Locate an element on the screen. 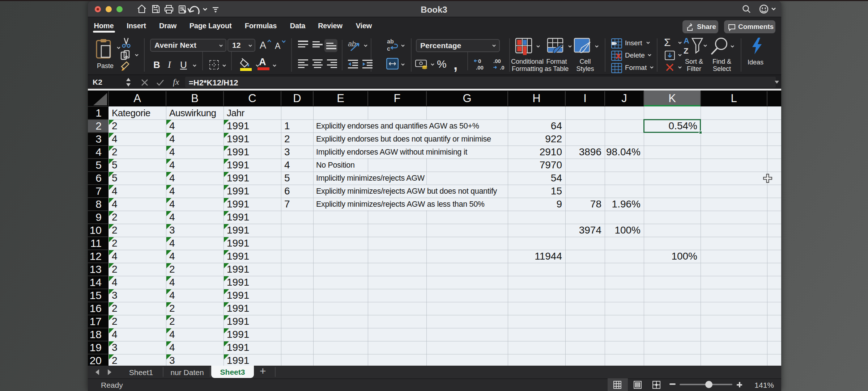 Image resolution: width=868 pixels, height=391 pixels. svg-text: ab is located at coordinates (391, 41).